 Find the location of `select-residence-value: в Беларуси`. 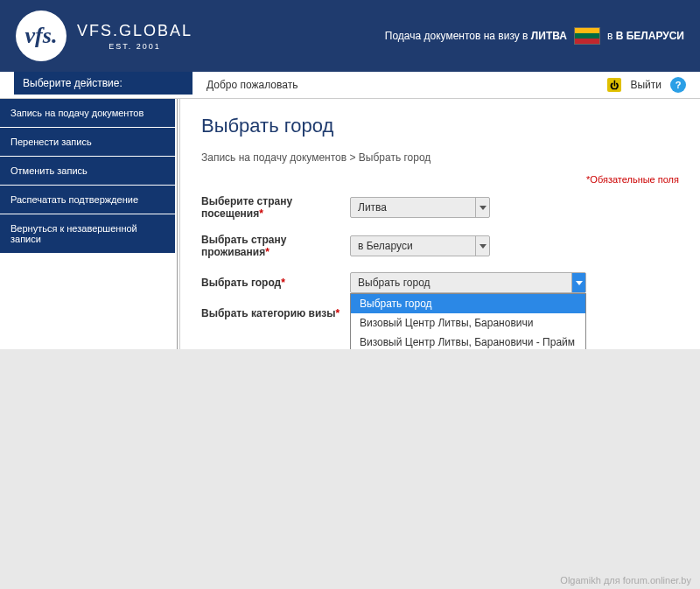

select-residence-value: в Беларуси is located at coordinates (385, 246).